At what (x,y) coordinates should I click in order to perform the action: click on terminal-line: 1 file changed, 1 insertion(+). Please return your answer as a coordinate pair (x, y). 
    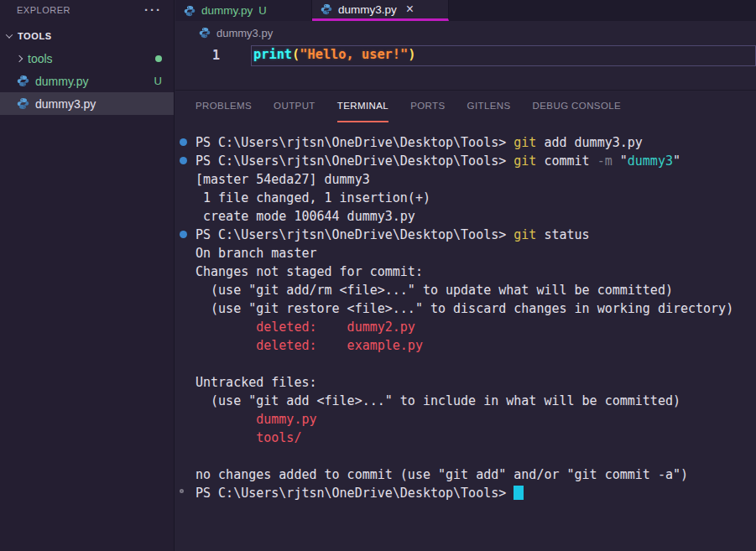
    Looking at the image, I should click on (476, 198).